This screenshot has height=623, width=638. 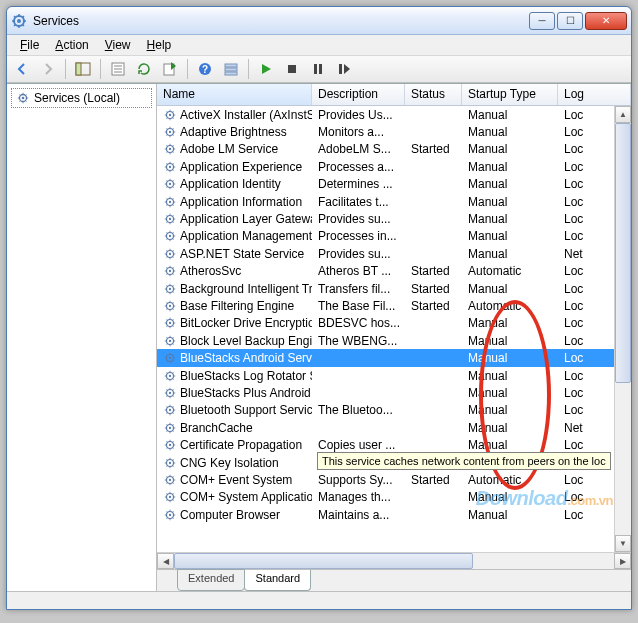 What do you see at coordinates (23, 98) in the screenshot?
I see `gear-icon` at bounding box center [23, 98].